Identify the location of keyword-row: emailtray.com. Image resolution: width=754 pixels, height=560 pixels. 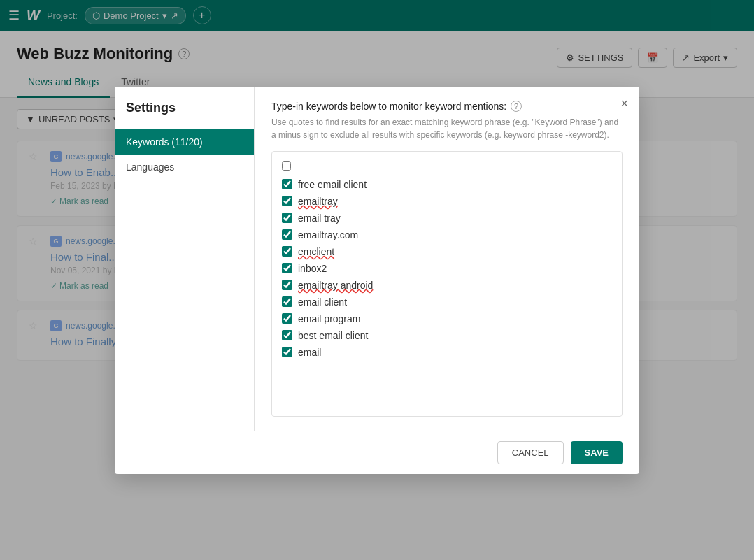
(447, 235).